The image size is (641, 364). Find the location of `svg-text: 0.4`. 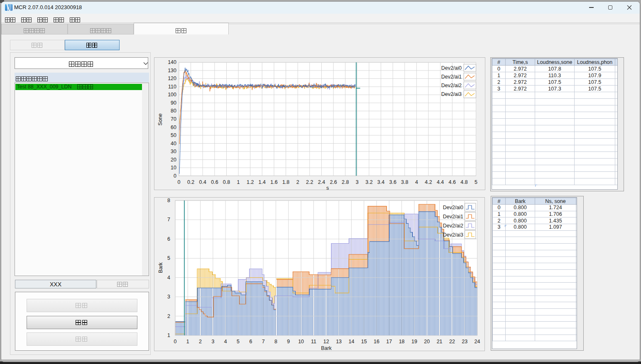

svg-text: 0.4 is located at coordinates (203, 182).